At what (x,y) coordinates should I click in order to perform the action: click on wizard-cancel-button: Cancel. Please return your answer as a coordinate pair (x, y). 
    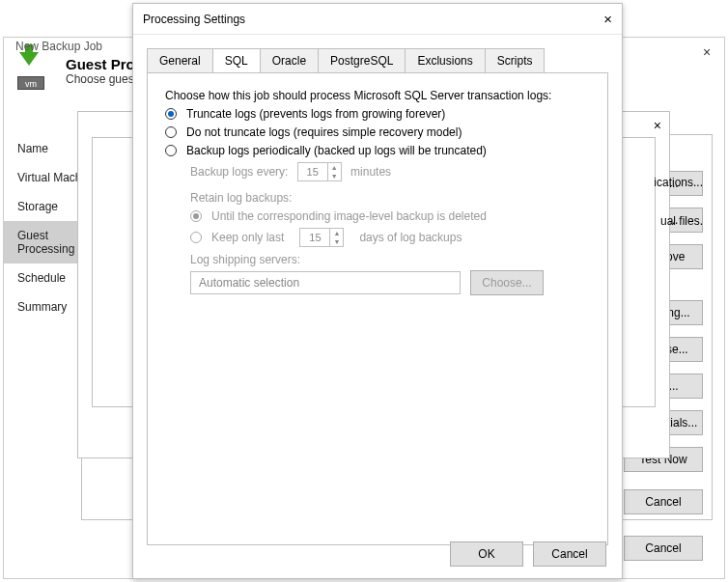
    Looking at the image, I should click on (663, 548).